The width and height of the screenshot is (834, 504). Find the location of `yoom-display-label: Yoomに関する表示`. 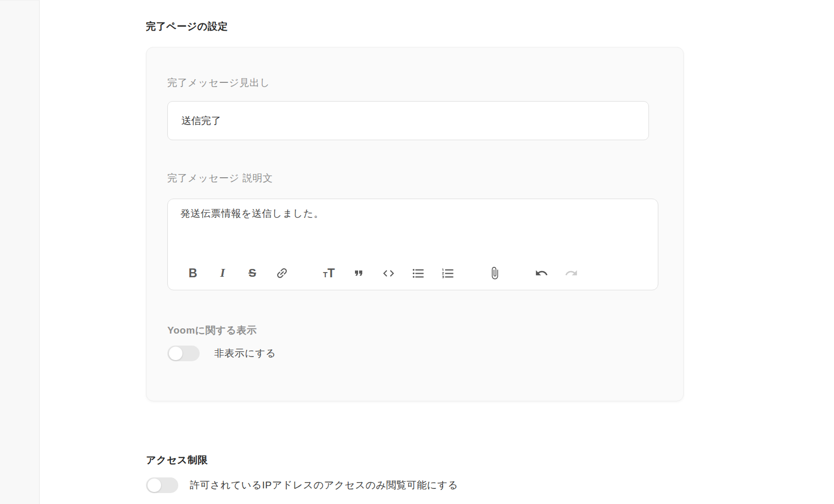

yoom-display-label: Yoomに関する表示 is located at coordinates (425, 330).